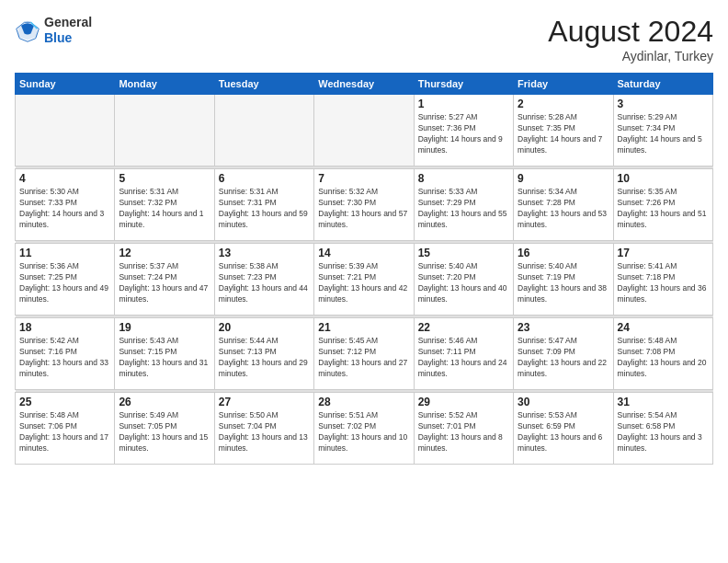 This screenshot has width=728, height=563. Describe the element at coordinates (463, 205) in the screenshot. I see `table-cell: 8Sunrise: 5:33 AMSunset: 7:29 PMDaylight…` at that location.